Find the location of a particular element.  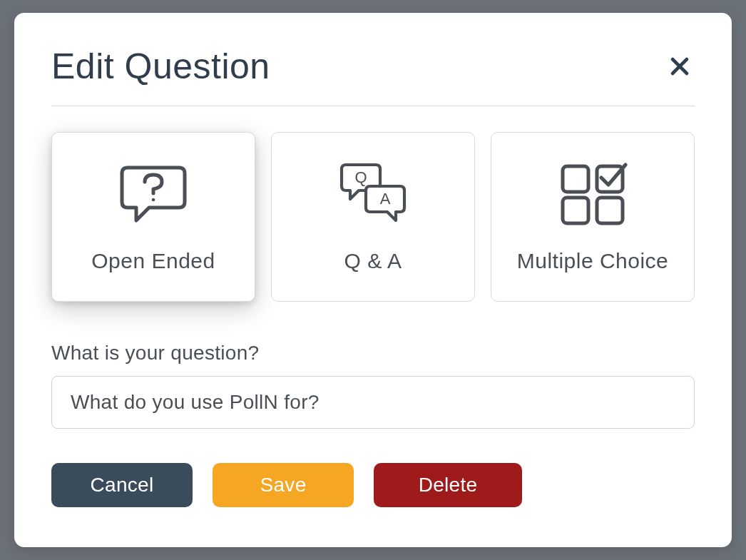

type-card-multiple-choice: Multiple Choice is located at coordinates (593, 217).